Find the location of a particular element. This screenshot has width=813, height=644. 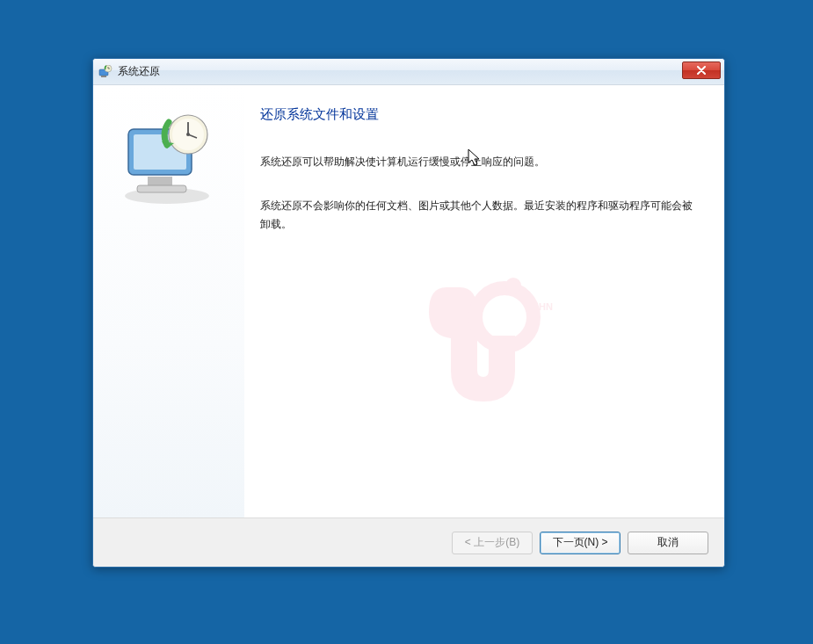

watermark-logo: HN is located at coordinates (492, 348).